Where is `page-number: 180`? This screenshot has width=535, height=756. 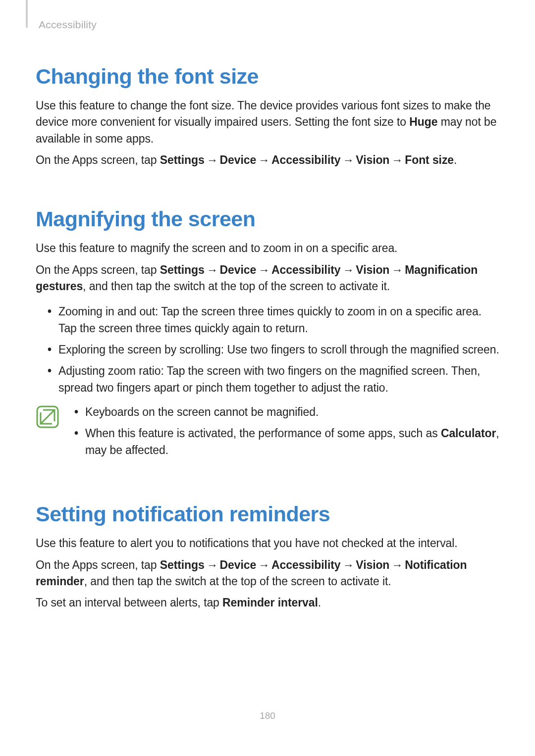 page-number: 180 is located at coordinates (268, 716).